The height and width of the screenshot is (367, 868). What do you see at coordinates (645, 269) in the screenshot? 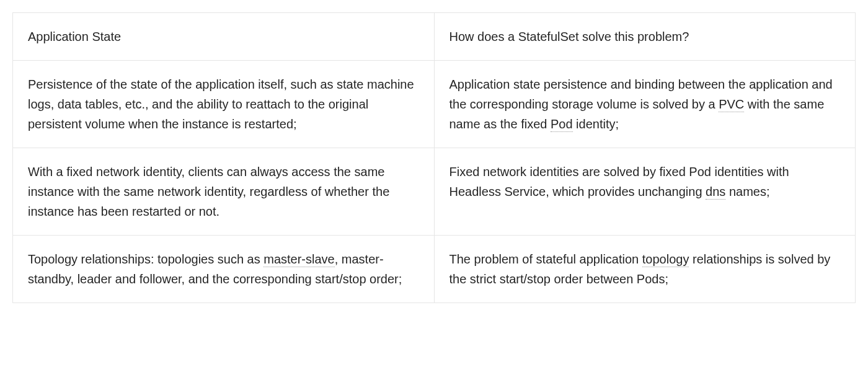
I see `cell-statefulset-solution: The problem of stateful application topo…` at bounding box center [645, 269].